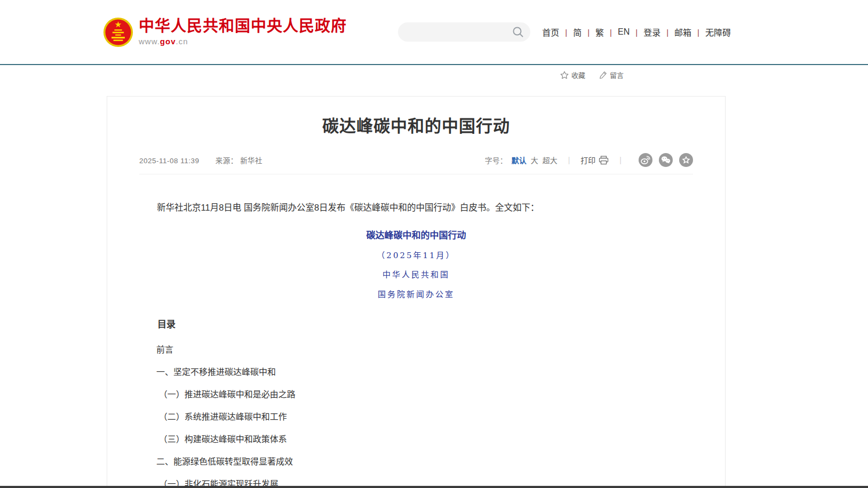  I want to click on toc-item-1-2: （二）系统推进碳达峰碳中和工作, so click(416, 417).